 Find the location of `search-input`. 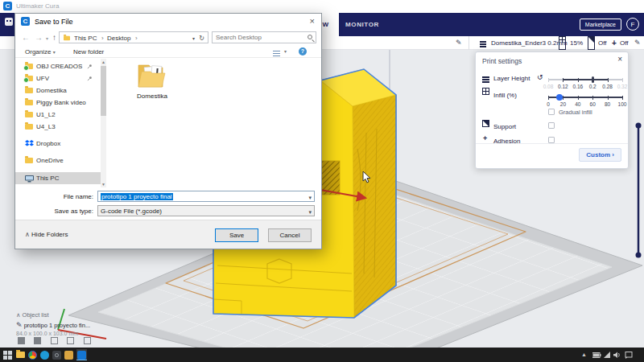

search-input is located at coordinates (256, 37).